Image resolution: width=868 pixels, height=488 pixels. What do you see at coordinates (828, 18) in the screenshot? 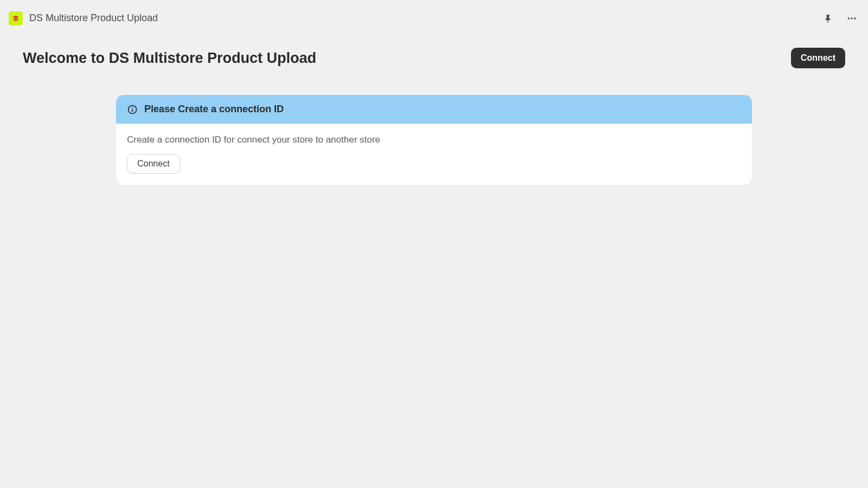
I see `pin-icon` at bounding box center [828, 18].